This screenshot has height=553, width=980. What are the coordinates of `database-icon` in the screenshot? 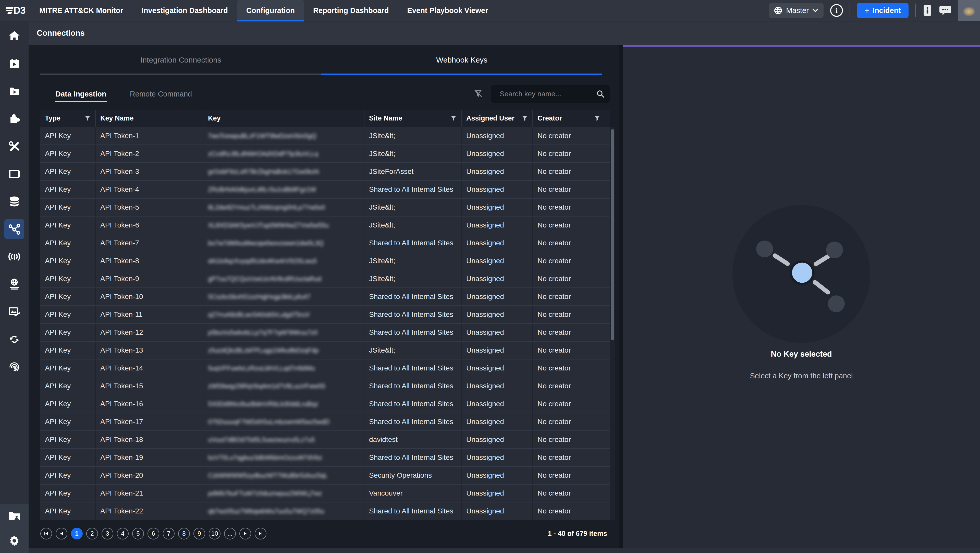 It's located at (14, 201).